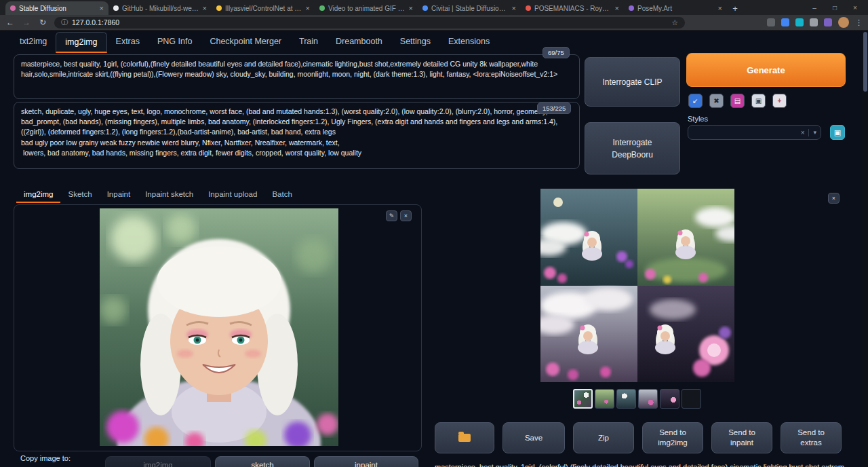 The width and height of the screenshot is (868, 467). Describe the element at coordinates (469, 42) in the screenshot. I see `tab-extensions: Extensions` at that location.